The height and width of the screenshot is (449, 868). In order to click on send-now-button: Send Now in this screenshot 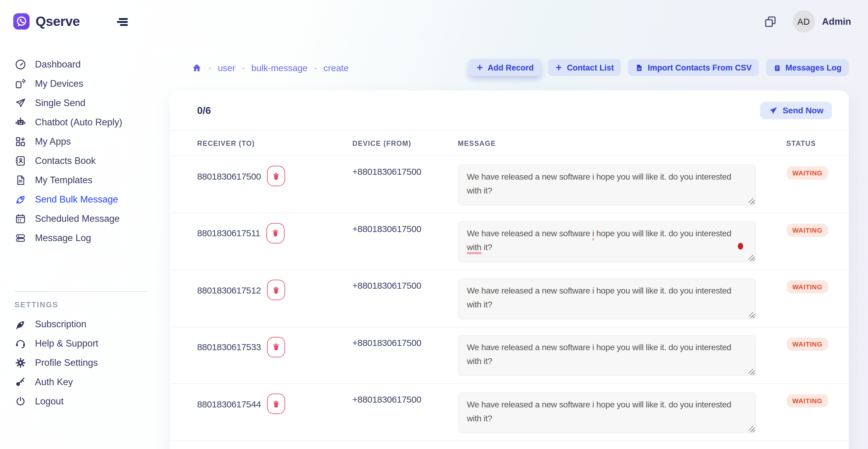, I will do `click(796, 110)`.